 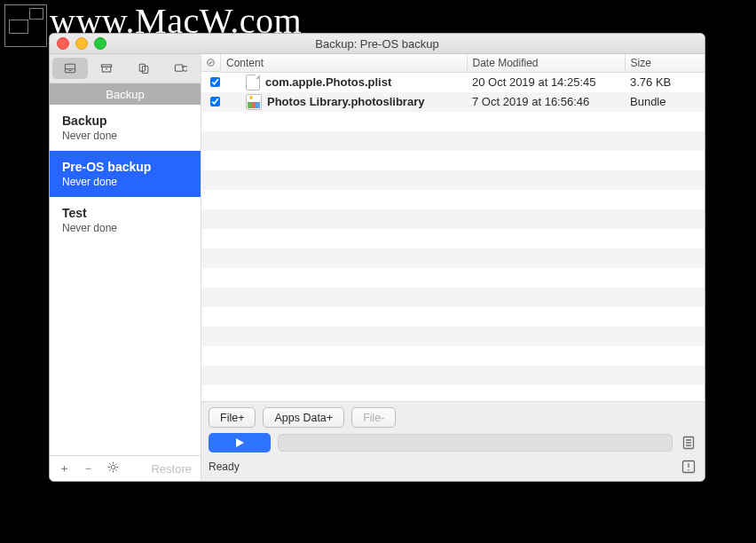 What do you see at coordinates (63, 43) in the screenshot?
I see `close-window-button` at bounding box center [63, 43].